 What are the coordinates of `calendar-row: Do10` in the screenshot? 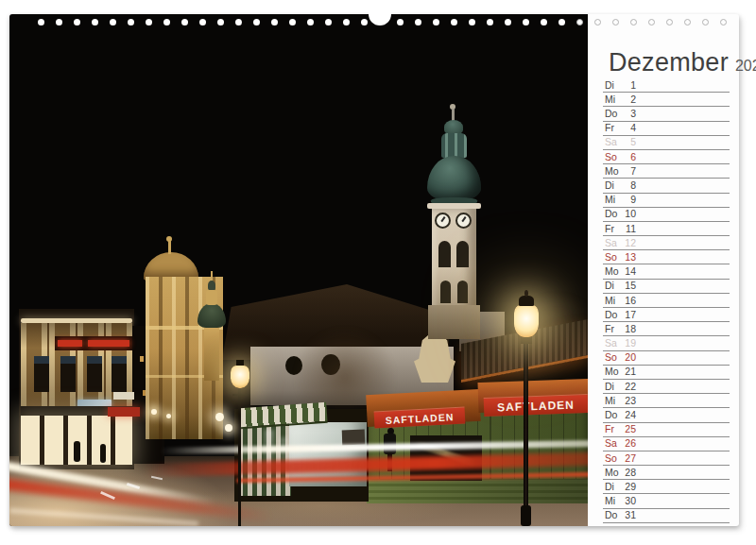 It's located at (666, 215).